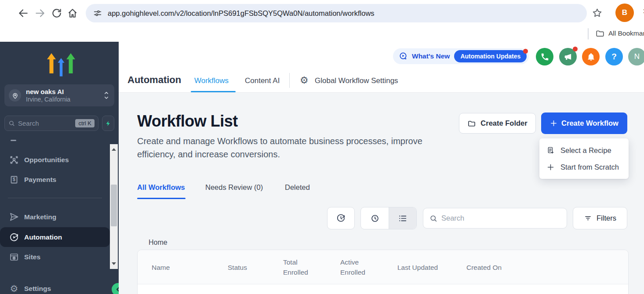 The width and height of the screenshot is (644, 294). What do you see at coordinates (55, 257) in the screenshot?
I see `sidebar-item-sites: Sites` at bounding box center [55, 257].